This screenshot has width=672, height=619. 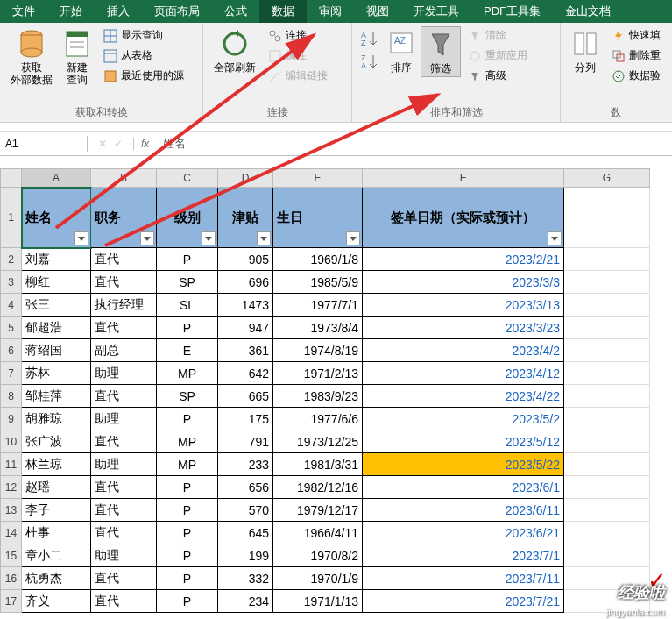 I want to click on tab-pdf: PDF工具集, so click(x=512, y=11).